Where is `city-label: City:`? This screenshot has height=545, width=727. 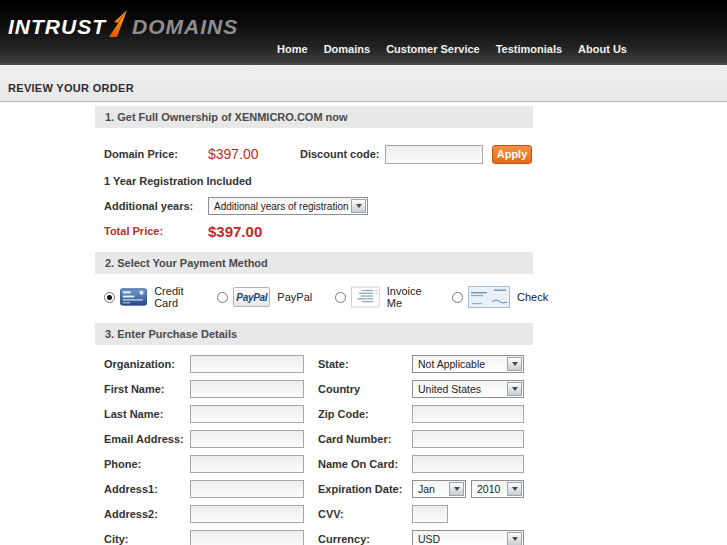 city-label: City: is located at coordinates (147, 539).